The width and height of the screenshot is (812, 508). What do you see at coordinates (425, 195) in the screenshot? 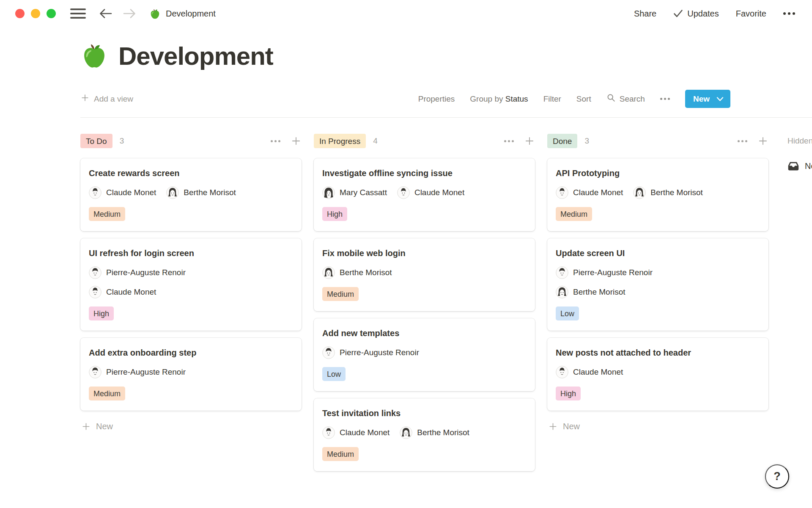
I see `kanban-card: Investigate offline syncing issue Mary C…` at bounding box center [425, 195].